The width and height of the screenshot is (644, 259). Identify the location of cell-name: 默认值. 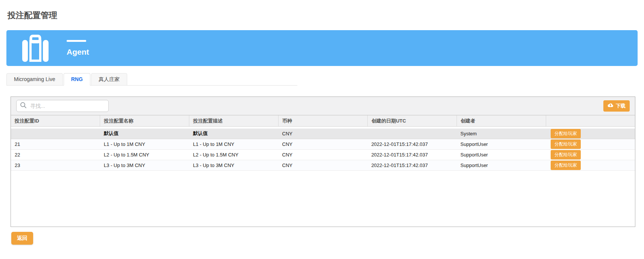
(145, 134).